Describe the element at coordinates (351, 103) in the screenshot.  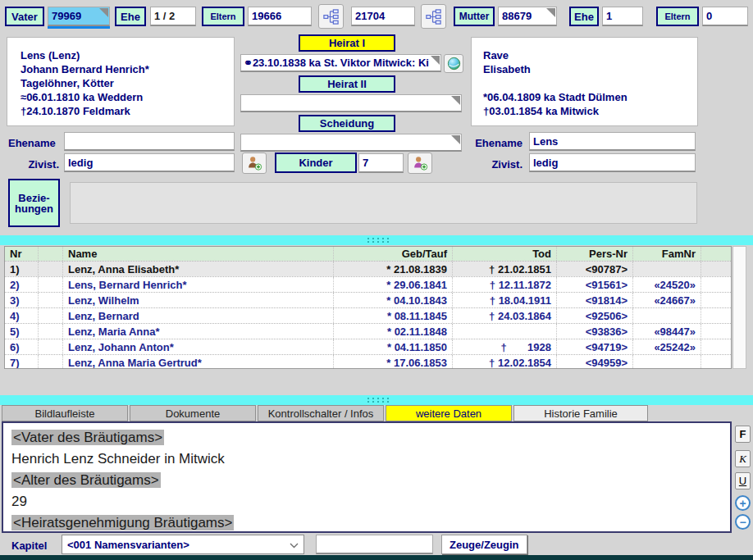
I see `heirat2-field` at that location.